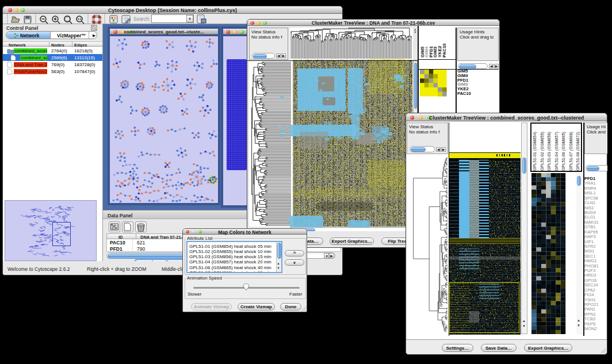 The width and height of the screenshot is (612, 364). Describe the element at coordinates (577, 151) in the screenshot. I see `svg-text: GPL51-08 (GSM872)` at that location.